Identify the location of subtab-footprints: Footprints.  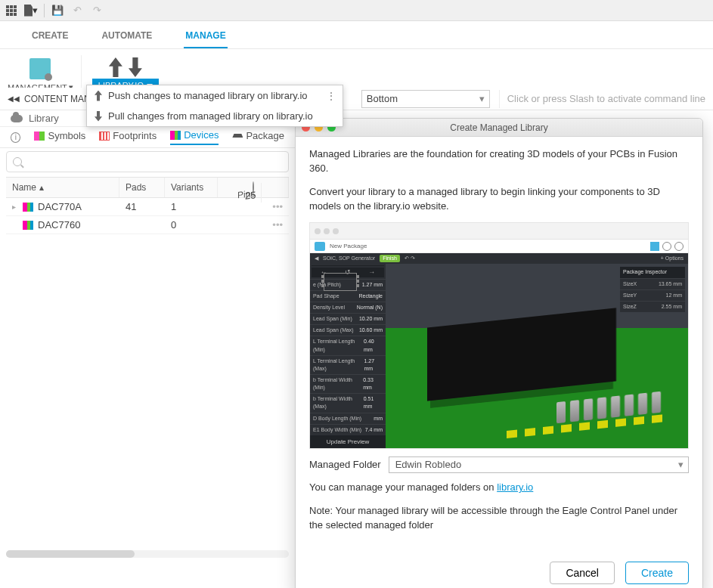
(128, 138).